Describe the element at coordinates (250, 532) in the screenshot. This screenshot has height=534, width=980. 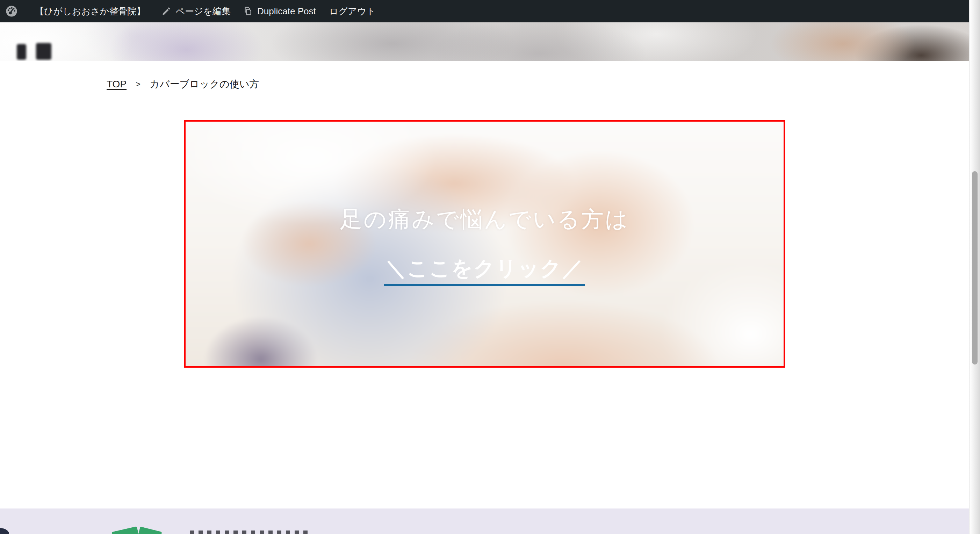
I see `footer-partial-text` at that location.